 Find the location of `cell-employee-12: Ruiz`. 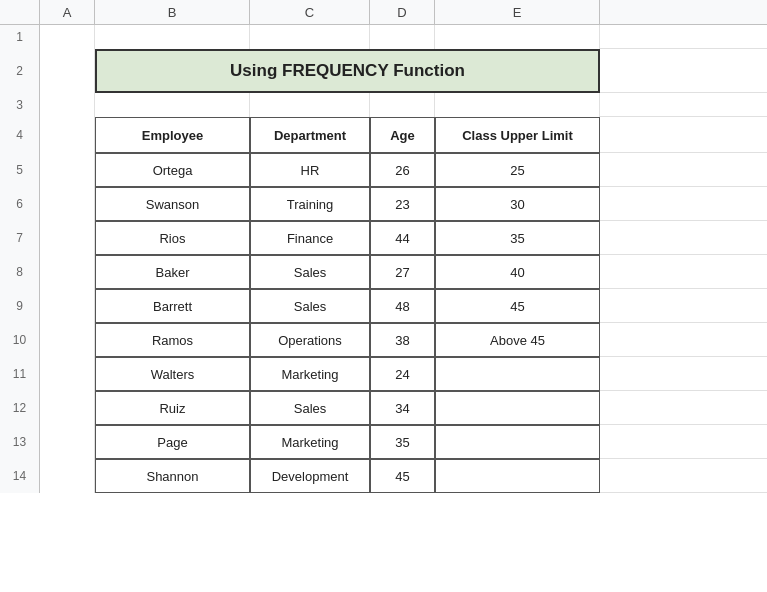

cell-employee-12: Ruiz is located at coordinates (172, 408).